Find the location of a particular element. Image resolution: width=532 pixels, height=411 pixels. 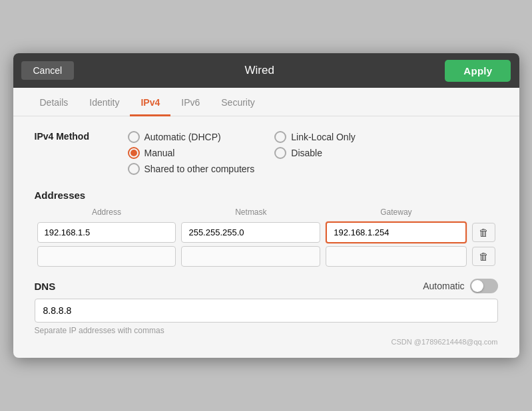

dns-hint: Separate IP addresses with commas is located at coordinates (266, 331).